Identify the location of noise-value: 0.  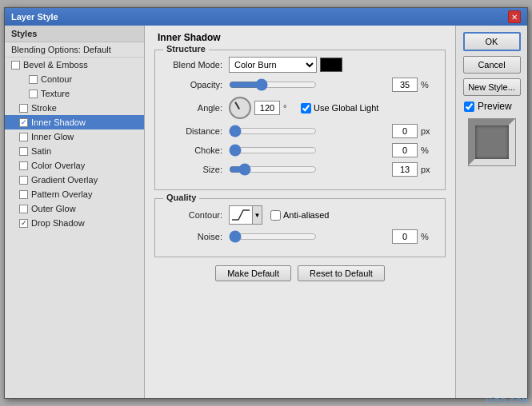
(405, 237).